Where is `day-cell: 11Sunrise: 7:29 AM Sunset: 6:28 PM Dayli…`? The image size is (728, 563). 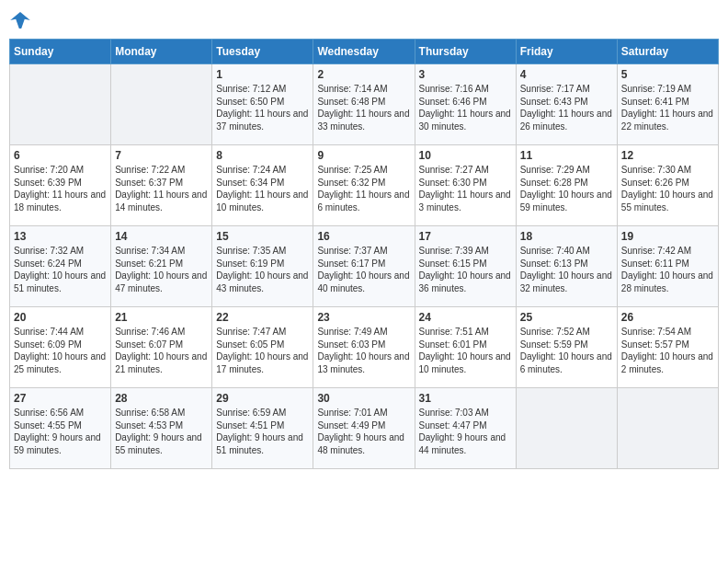 day-cell: 11Sunrise: 7:29 AM Sunset: 6:28 PM Dayli… is located at coordinates (566, 186).